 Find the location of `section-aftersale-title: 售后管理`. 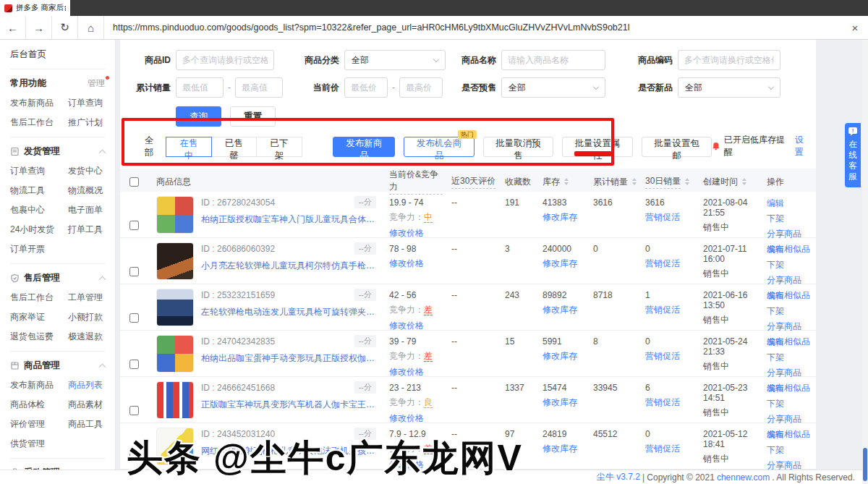

section-aftersale-title: 售后管理 is located at coordinates (35, 278).